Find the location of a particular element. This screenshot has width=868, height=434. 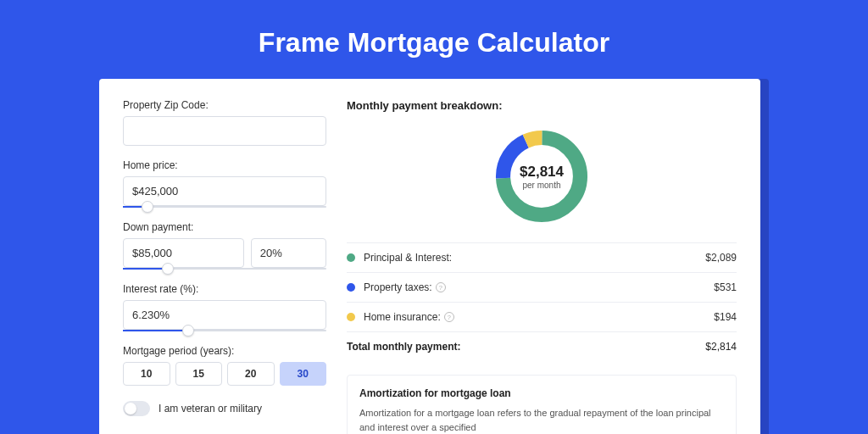

breakdown-title: Monthly payment breakdown: is located at coordinates (542, 105).